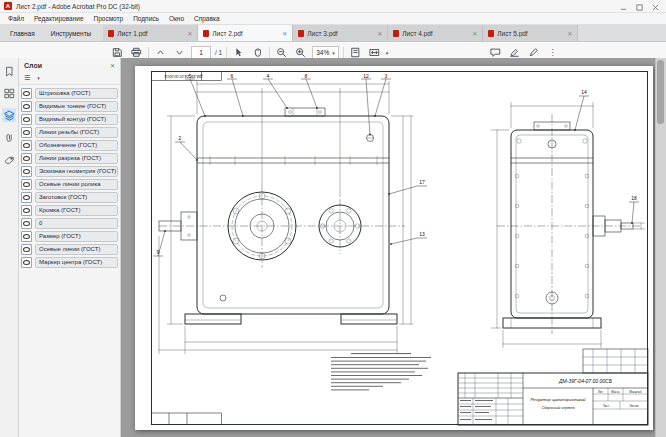 The height and width of the screenshot is (437, 666). Describe the element at coordinates (16, 18) in the screenshot. I see `menu-file: Файл` at that location.